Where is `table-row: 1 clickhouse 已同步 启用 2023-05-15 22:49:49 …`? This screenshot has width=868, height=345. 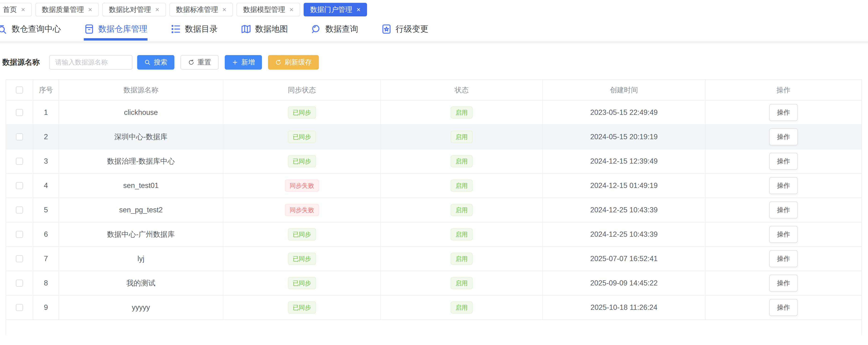
table-row: 1 clickhouse 已同步 启用 2023-05-15 22:49:49 … is located at coordinates (434, 113).